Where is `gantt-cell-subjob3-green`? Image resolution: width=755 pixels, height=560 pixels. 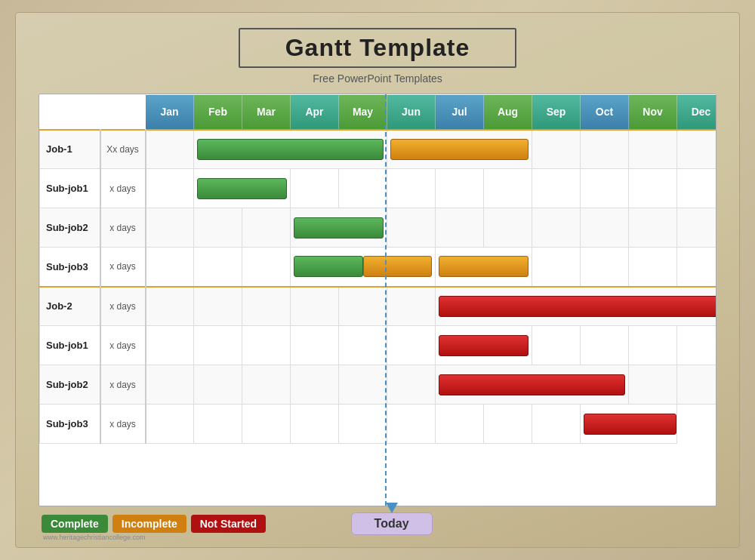 gantt-cell-subjob3-green is located at coordinates (363, 267).